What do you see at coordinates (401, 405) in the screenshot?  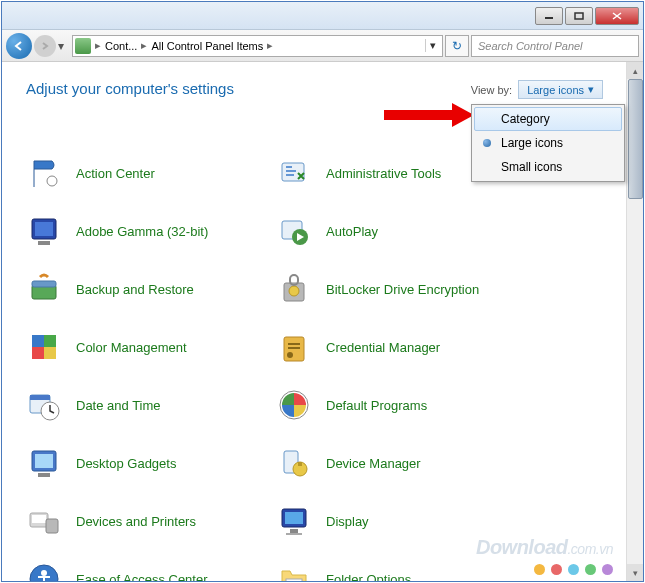 I see `control-panel-item: Default Programs` at bounding box center [401, 405].